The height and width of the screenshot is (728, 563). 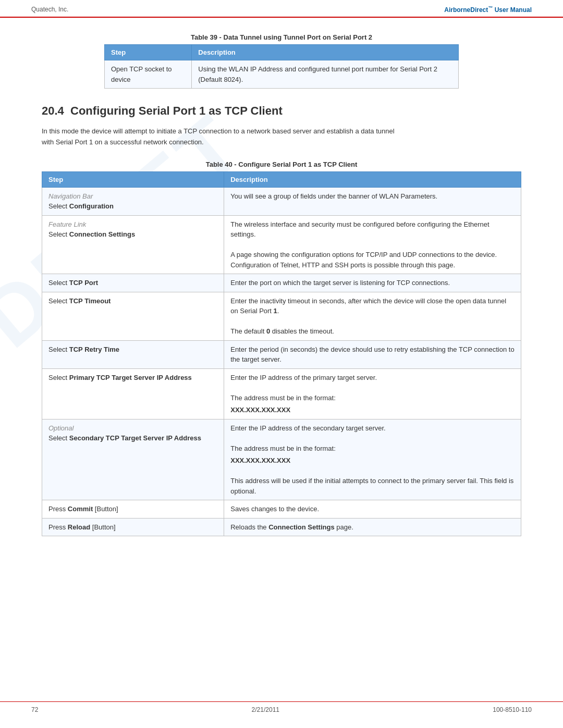 I want to click on footer-date: 2/21/2011, so click(x=266, y=710).